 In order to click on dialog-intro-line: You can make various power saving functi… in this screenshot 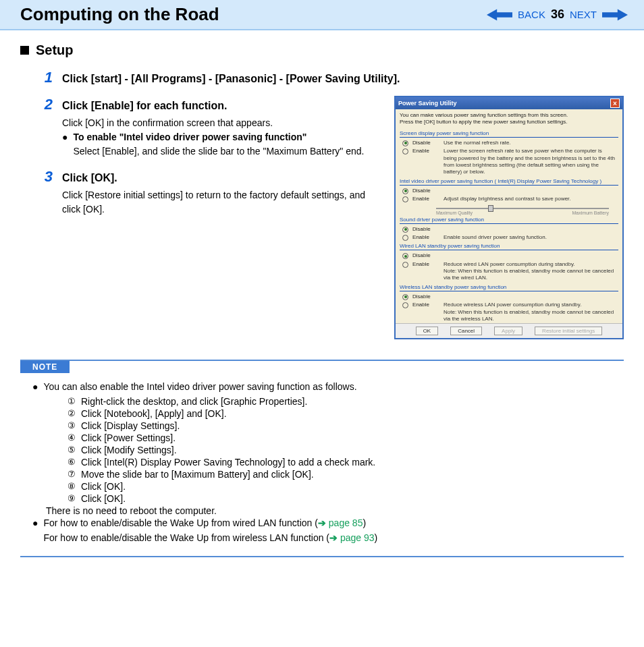, I will do `click(509, 115)`.